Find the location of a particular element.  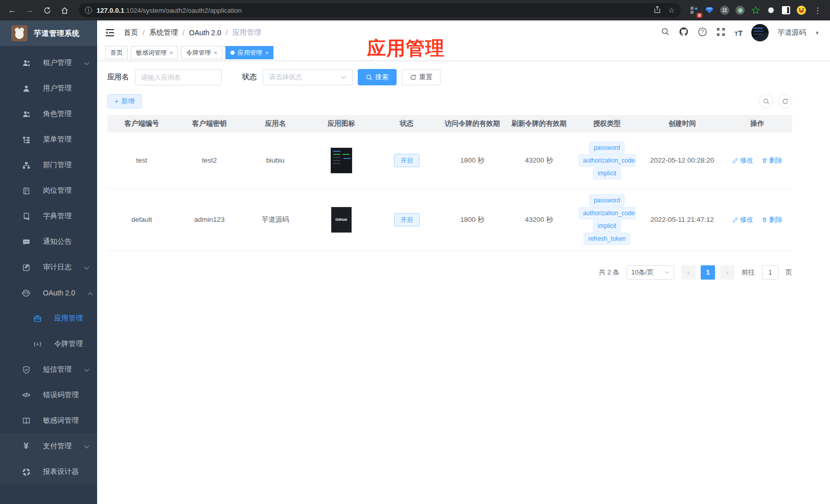

sidebar: 芋道管理系统 租户管理 用户管理 角色管理 菜单管理 部 is located at coordinates (49, 262).